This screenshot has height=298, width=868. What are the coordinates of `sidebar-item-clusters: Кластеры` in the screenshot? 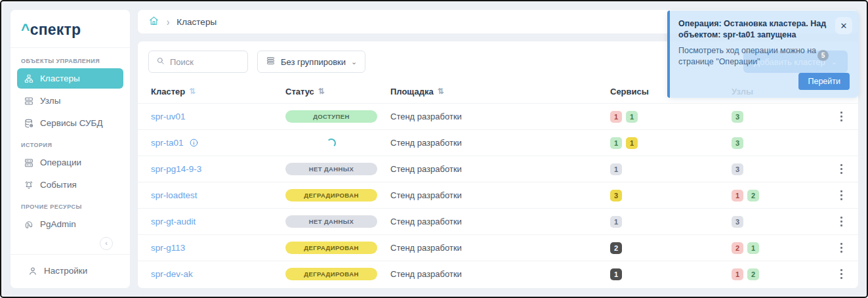 It's located at (70, 79).